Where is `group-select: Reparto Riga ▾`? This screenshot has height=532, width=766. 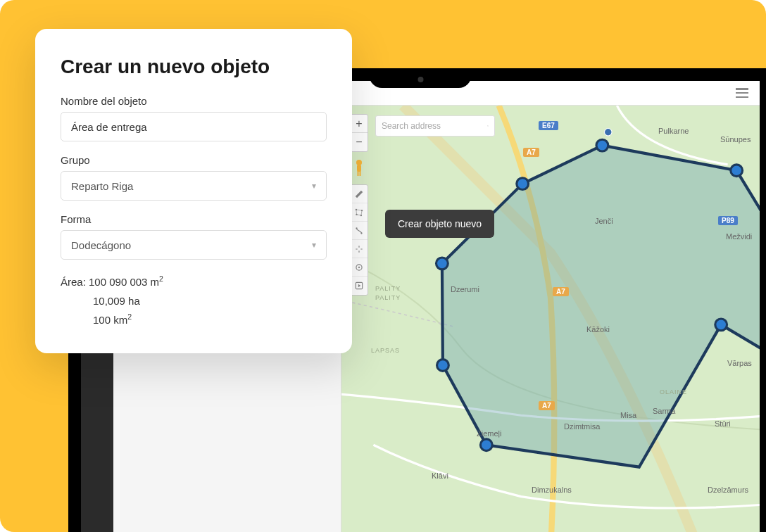
group-select: Reparto Riga ▾ is located at coordinates (194, 186).